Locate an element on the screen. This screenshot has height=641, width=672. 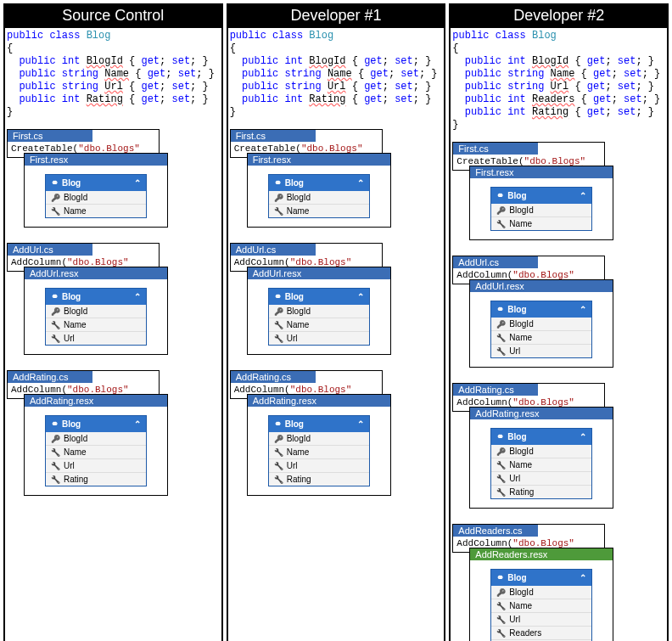
cs-file-tab: AddRating.cs is located at coordinates (496, 390).